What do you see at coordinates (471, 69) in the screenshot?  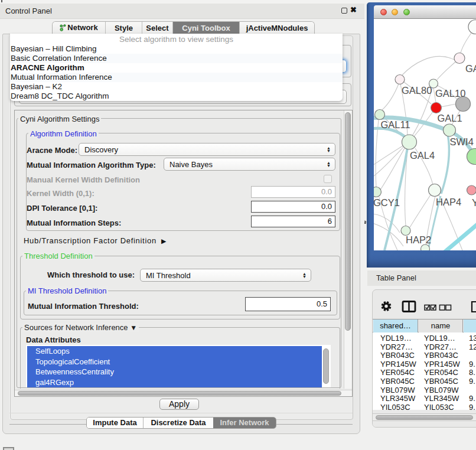 I see `svg-text: GAL` at bounding box center [471, 69].